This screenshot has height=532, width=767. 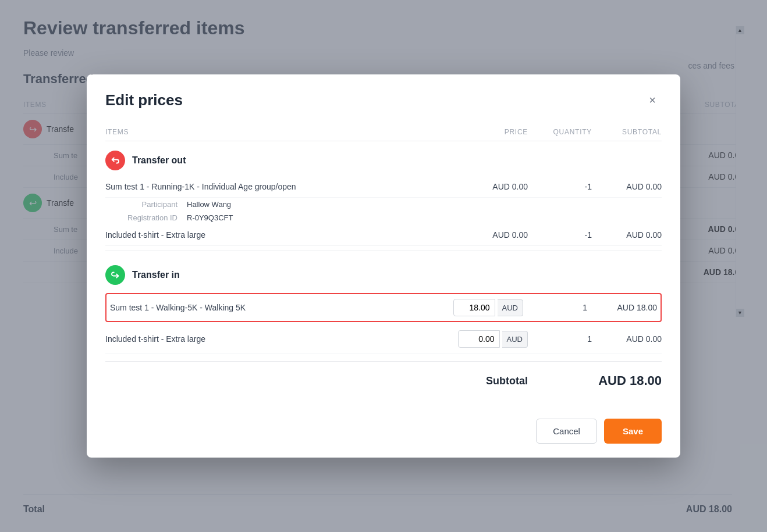 What do you see at coordinates (627, 132) in the screenshot?
I see `col-subtotal-header: SUBTOTAL` at bounding box center [627, 132].